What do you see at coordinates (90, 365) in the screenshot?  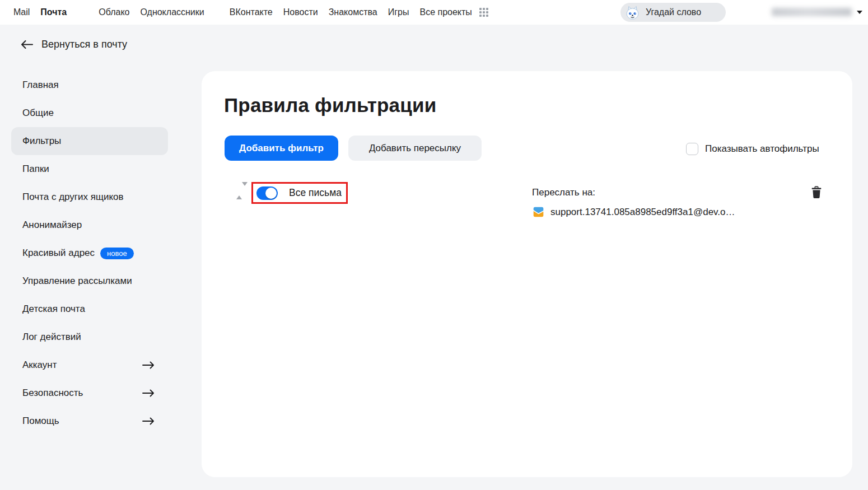 I see `sidebar-item-account: Аккаунт` at bounding box center [90, 365].